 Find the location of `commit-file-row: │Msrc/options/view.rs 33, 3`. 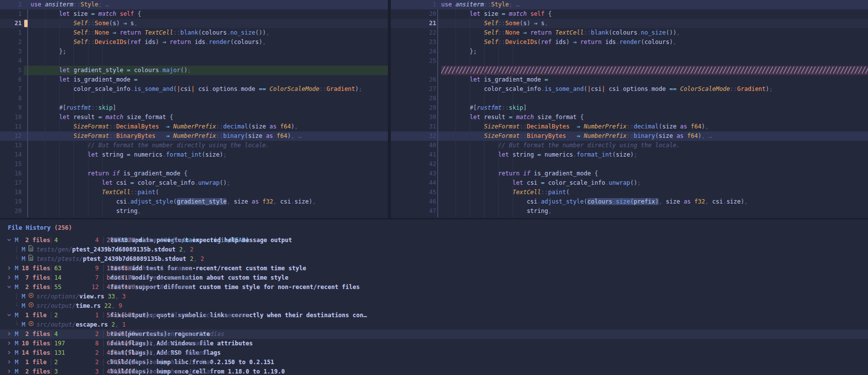

commit-file-row: │Msrc/options/view.rs 33, 3 is located at coordinates (434, 296).